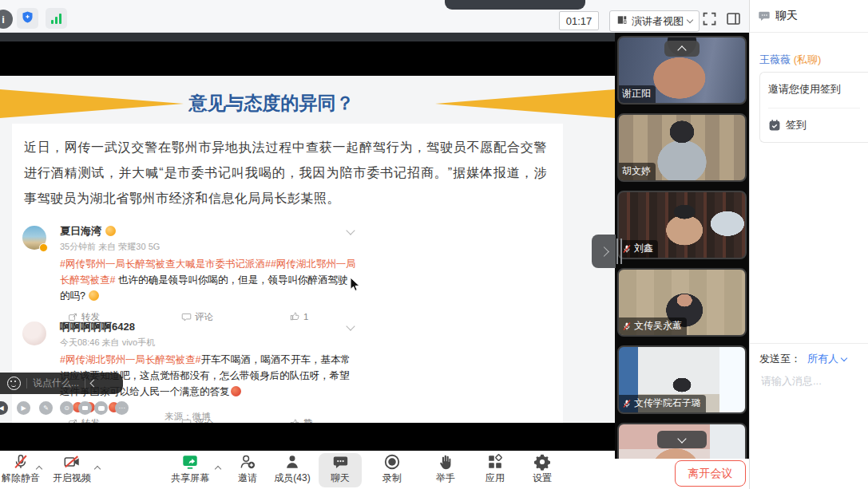 The image size is (868, 489). I want to click on side-panel-button, so click(733, 19).